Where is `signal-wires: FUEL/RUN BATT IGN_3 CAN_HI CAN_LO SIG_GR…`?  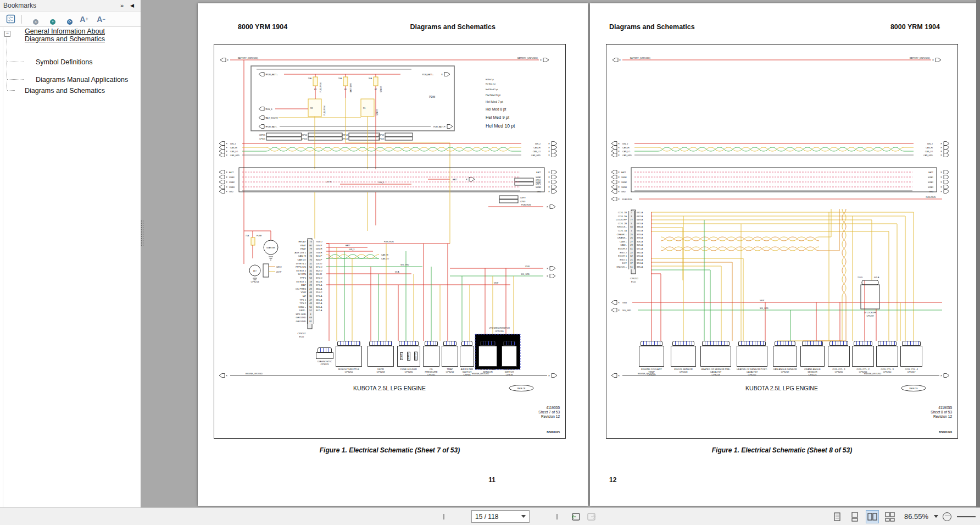
signal-wires: FUEL/RUN BATT IGN_3 CAN_HI CAN_LO SIG_GR… is located at coordinates (441, 263).